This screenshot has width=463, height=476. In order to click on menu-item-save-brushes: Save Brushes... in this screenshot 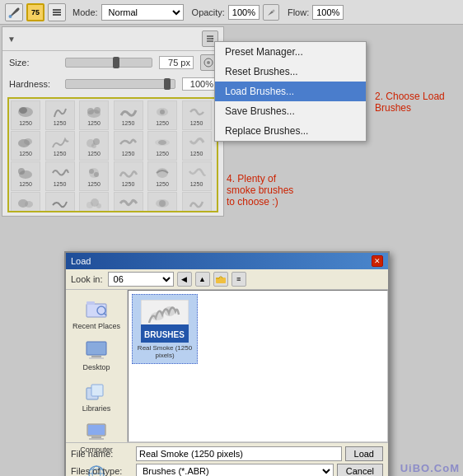, I will do `click(290, 111)`.